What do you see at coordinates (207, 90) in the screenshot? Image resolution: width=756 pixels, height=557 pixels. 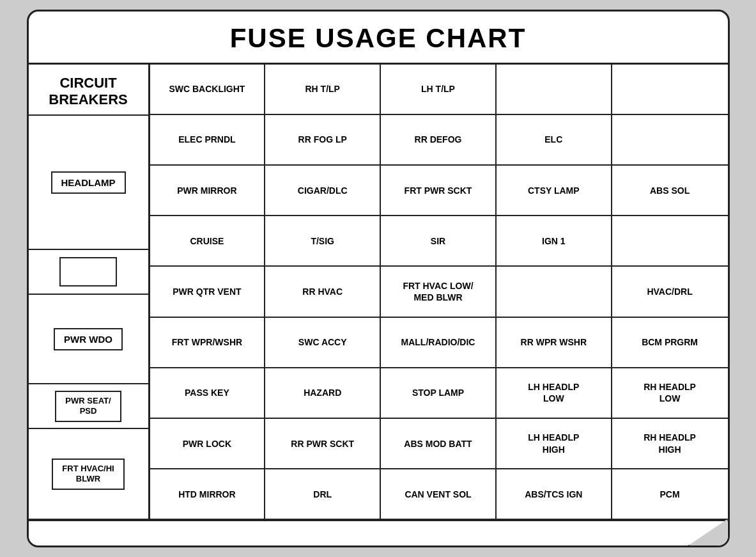 I see `cell-swc-backlight: SWC BACKLIGHT` at bounding box center [207, 90].